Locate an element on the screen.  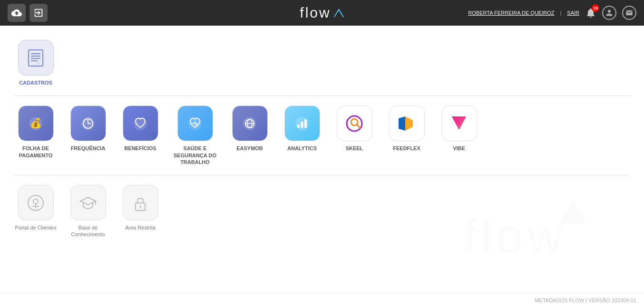
app-label-easymob: EASYMOB is located at coordinates (250, 148).